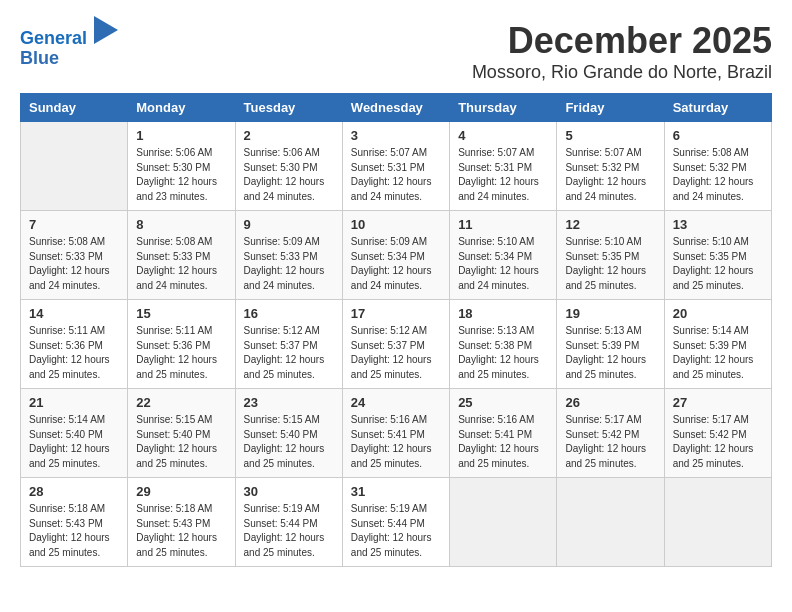  I want to click on calendar-cell: 9Sunrise: 5:09 AMSunset: 5:33 PMDaylight…, so click(288, 256).